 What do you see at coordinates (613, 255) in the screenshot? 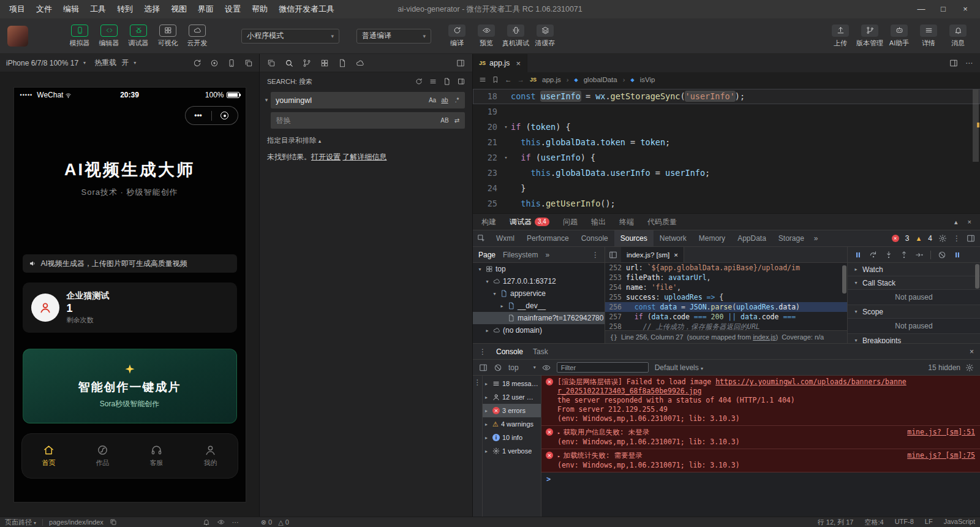
I see `show-navigator-icon` at bounding box center [613, 255].